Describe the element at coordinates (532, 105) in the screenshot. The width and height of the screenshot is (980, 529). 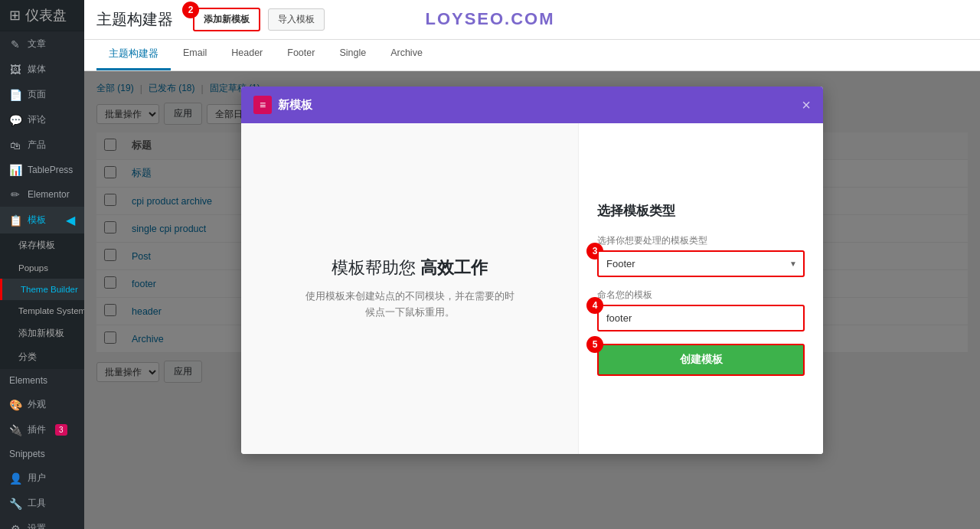
I see `modal-header: ≡ 新模板 ×` at that location.